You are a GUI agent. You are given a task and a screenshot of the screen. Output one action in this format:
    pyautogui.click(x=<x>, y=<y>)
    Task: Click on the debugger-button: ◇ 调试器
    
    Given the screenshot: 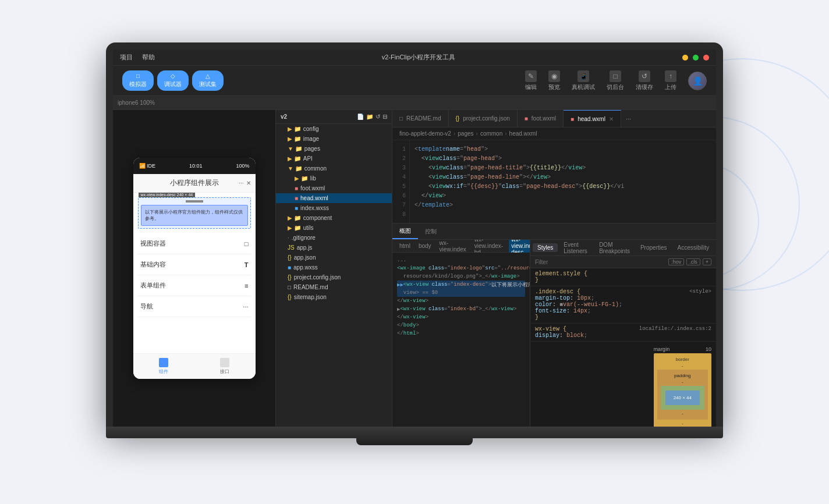 What is the action you would take?
    pyautogui.click(x=173, y=80)
    